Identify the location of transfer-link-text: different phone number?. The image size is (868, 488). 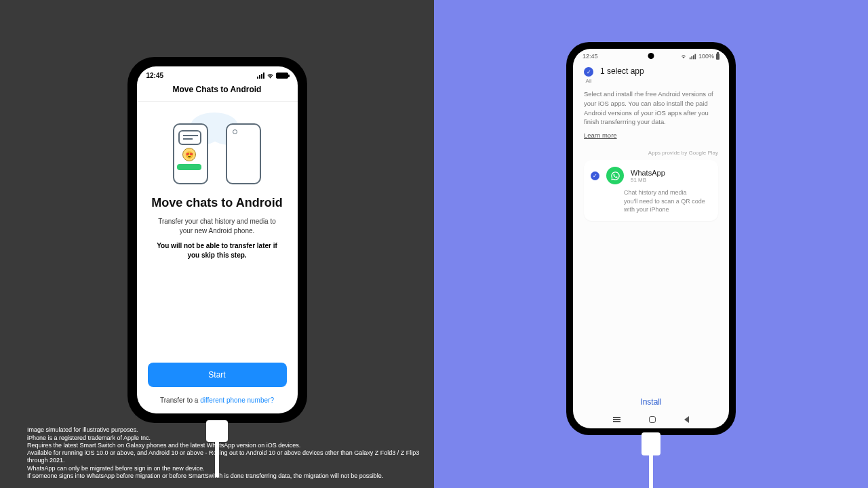
(237, 400).